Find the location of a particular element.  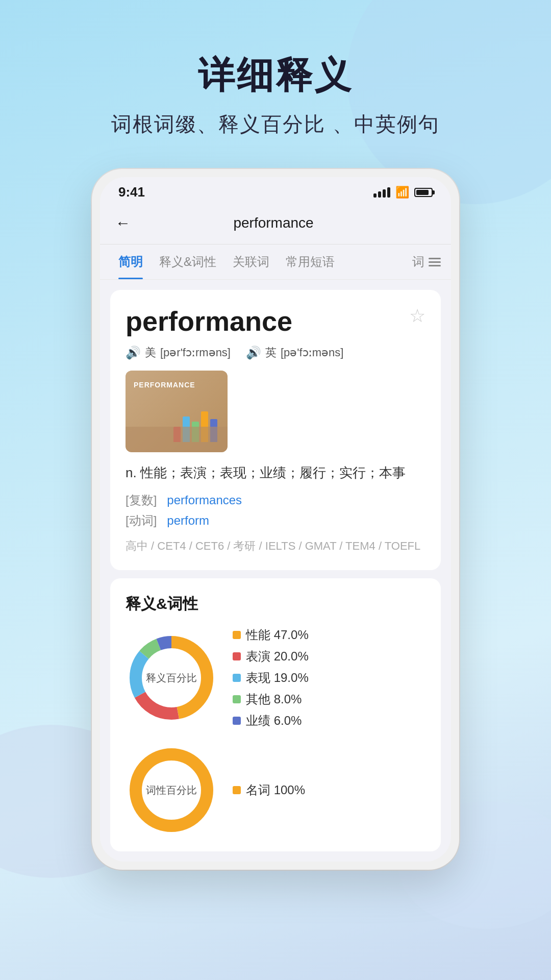

word-form-verb: [动词] perform is located at coordinates (276, 521).